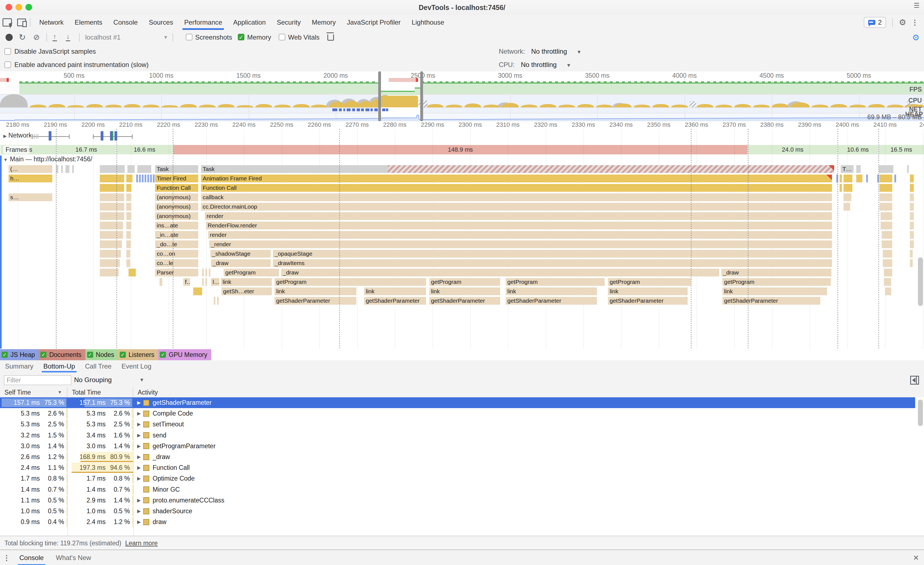 The width and height of the screenshot is (924, 565). Describe the element at coordinates (20, 355) in the screenshot. I see `legend-item-js-heap: ✓JS Heap` at that location.